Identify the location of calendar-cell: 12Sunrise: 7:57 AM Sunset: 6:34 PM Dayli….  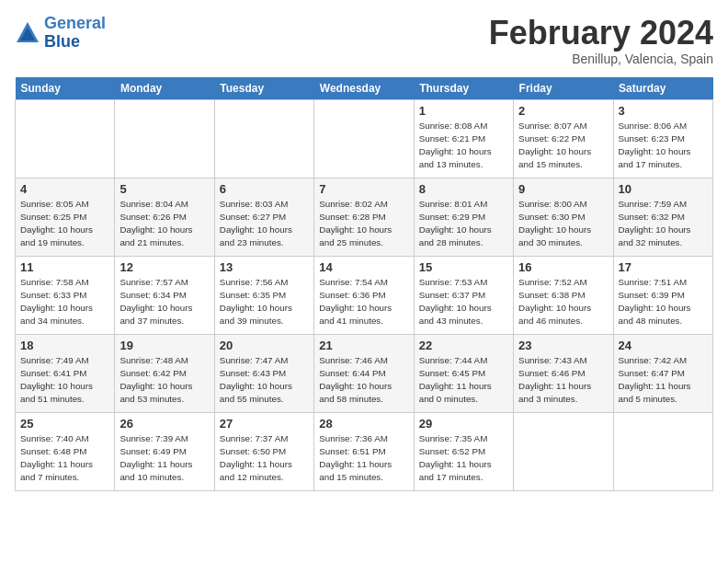
(165, 294).